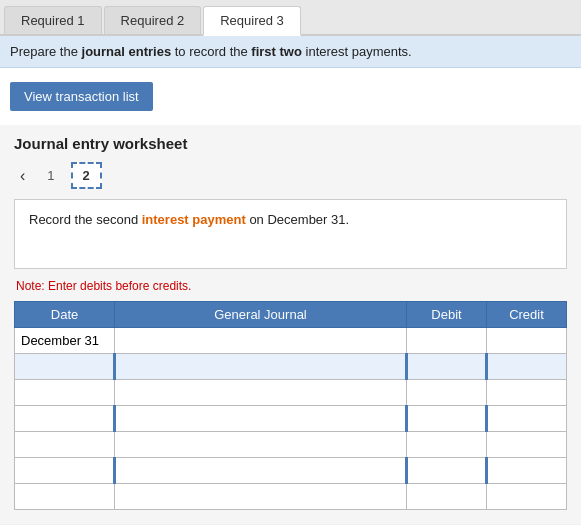 This screenshot has width=581, height=525. What do you see at coordinates (153, 20) in the screenshot?
I see `tab-required2: Required 2` at bounding box center [153, 20].